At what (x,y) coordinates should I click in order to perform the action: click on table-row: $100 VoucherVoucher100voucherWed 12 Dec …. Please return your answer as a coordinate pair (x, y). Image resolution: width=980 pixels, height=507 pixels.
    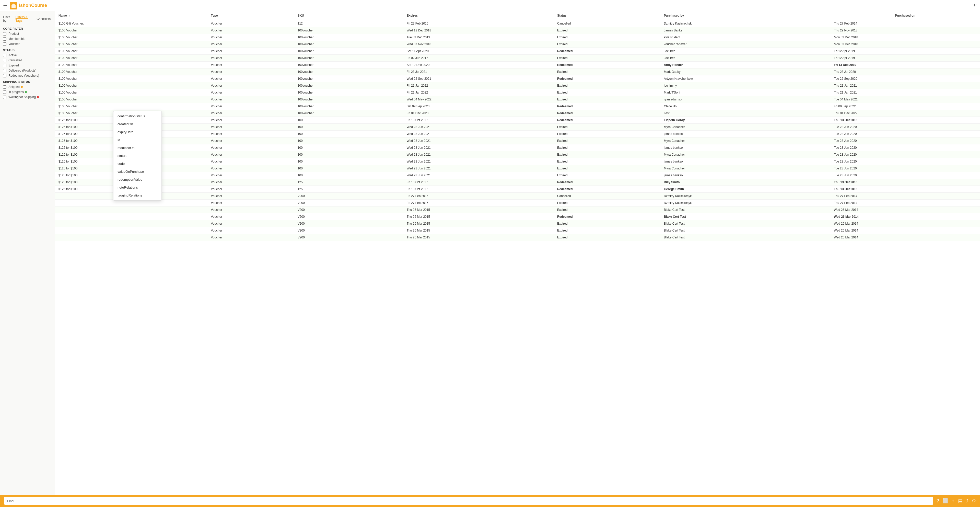
    Looking at the image, I should click on (517, 30).